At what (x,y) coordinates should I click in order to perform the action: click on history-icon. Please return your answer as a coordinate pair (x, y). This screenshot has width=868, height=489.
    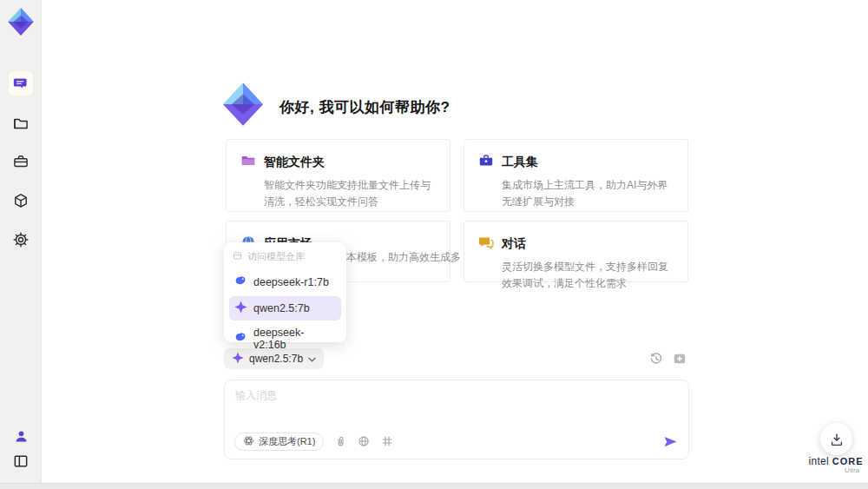
    Looking at the image, I should click on (656, 360).